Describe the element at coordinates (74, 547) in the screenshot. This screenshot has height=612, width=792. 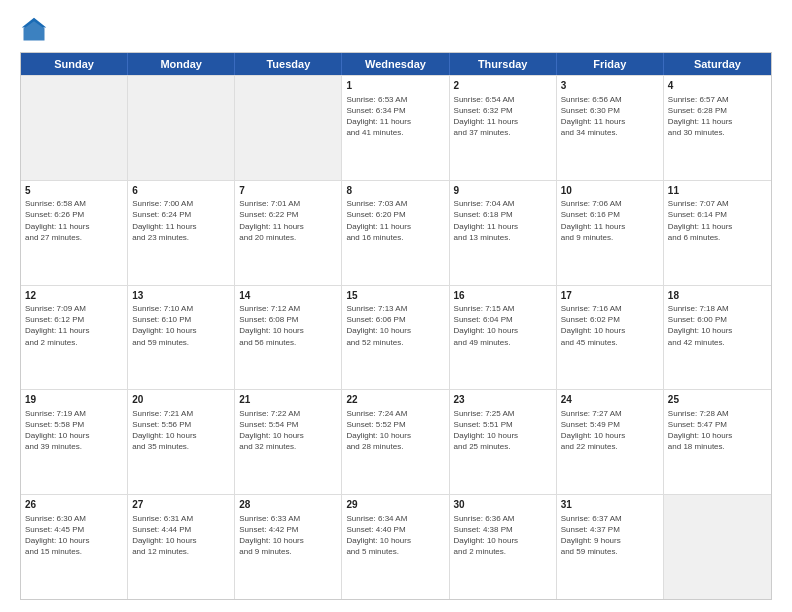
I see `calendar-cell-4-0: 26Sunrise: 6:30 AM Sunset: 4:45 PM Dayli…` at that location.